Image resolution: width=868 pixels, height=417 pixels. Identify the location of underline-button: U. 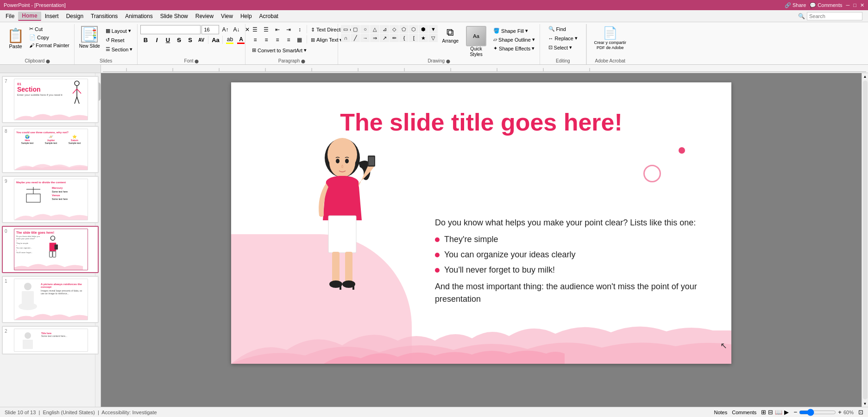
(168, 40).